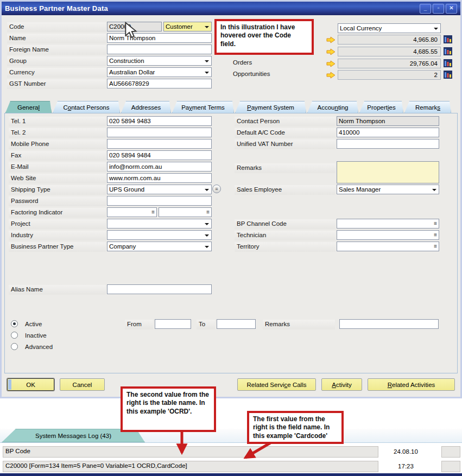  Describe the element at coordinates (191, 467) in the screenshot. I see `status-field-technical-info: C20000 [Form=134 Item=5 Pane=0 Variable=…` at that location.